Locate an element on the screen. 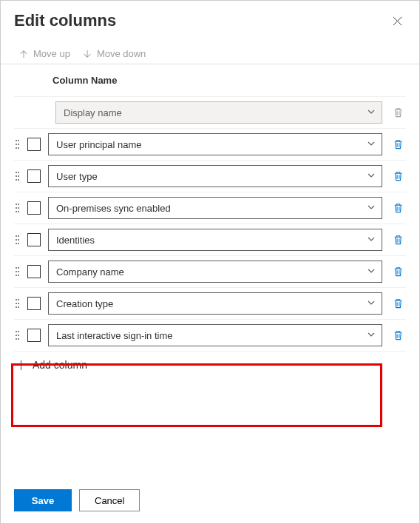 This screenshot has width=420, height=524. move-up-button: Move up is located at coordinates (44, 53).